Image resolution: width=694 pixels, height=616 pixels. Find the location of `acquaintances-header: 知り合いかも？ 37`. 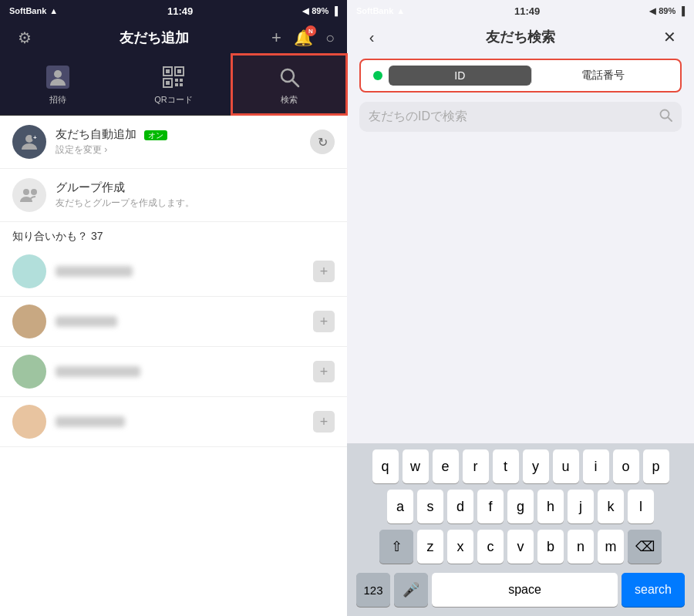

acquaintances-header: 知り合いかも？ 37 is located at coordinates (174, 234).